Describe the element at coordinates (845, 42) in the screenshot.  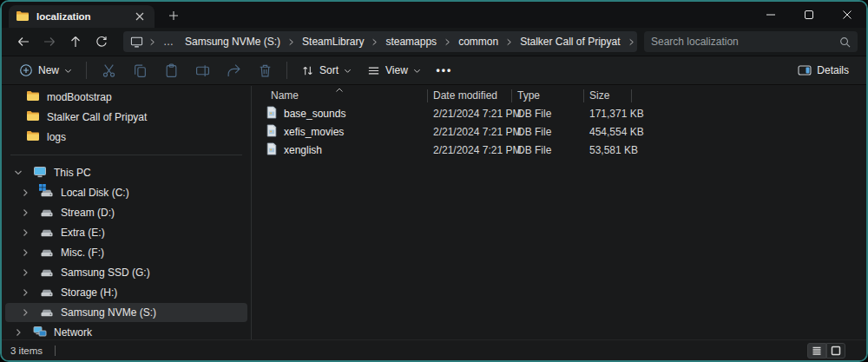
I see `search-icon` at that location.